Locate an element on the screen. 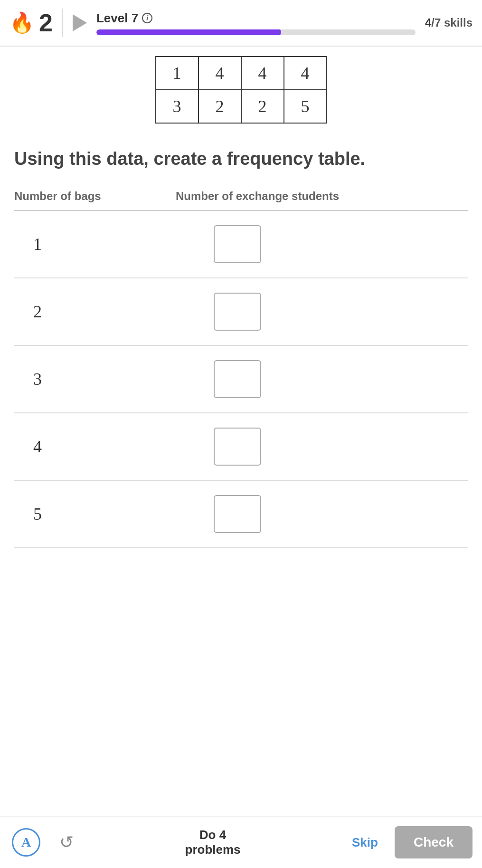  do-problems-line1: Do 4 is located at coordinates (213, 835).